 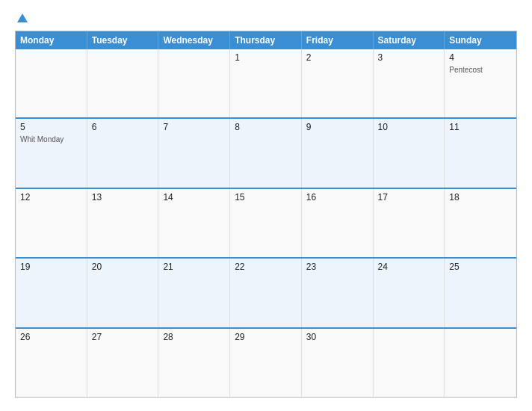 I want to click on calendar-day: 6, so click(x=123, y=152).